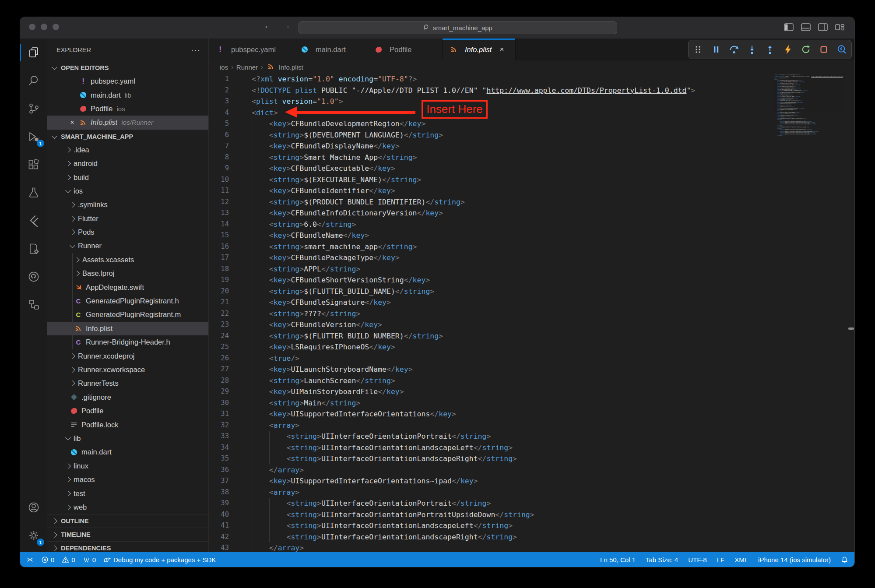  I want to click on code-line-5: <key>CFBundleDevelopmentRegion</key>, so click(516, 124).